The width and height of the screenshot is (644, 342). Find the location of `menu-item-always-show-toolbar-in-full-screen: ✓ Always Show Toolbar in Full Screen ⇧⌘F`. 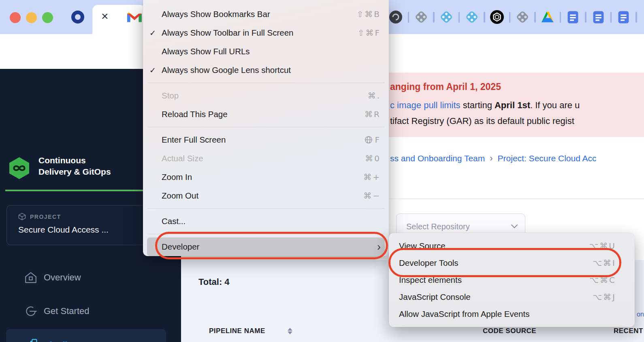

menu-item-always-show-toolbar-in-full-screen: ✓ Always Show Toolbar in Full Screen ⇧⌘F is located at coordinates (266, 33).